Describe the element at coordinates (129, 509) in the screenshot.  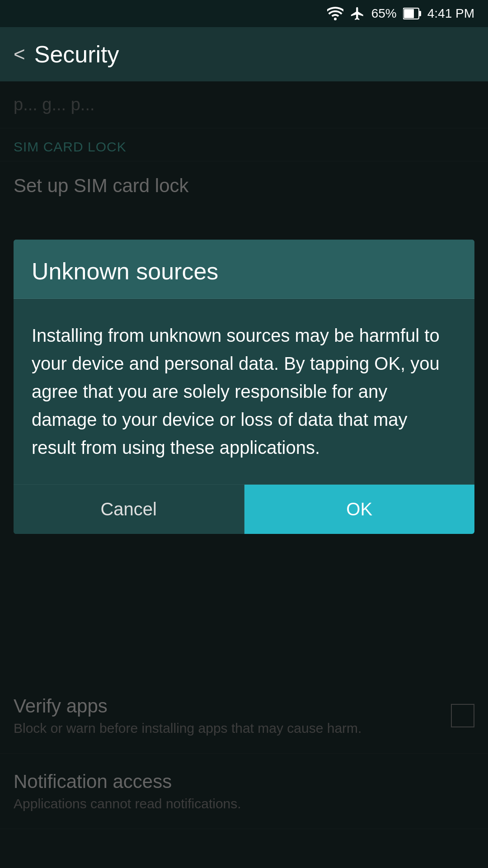
I see `cancel-button: Cancel` at that location.